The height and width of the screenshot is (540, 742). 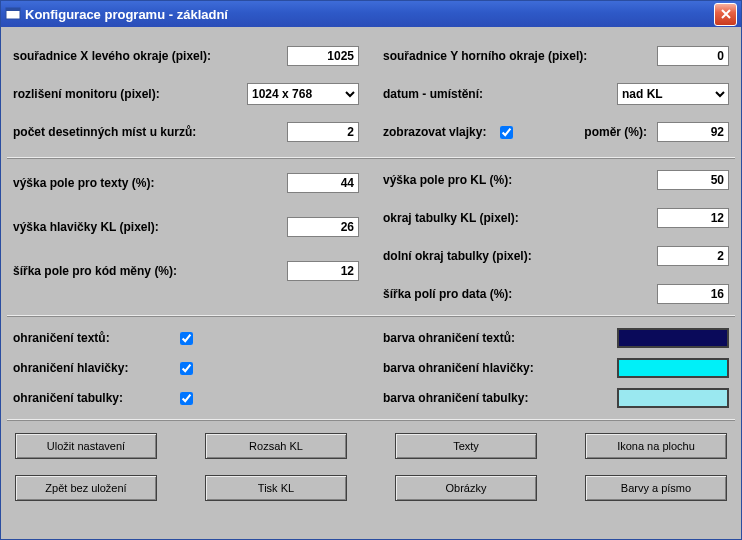 What do you see at coordinates (303, 94) in the screenshot?
I see `resolution-select: 1024 x 768` at bounding box center [303, 94].